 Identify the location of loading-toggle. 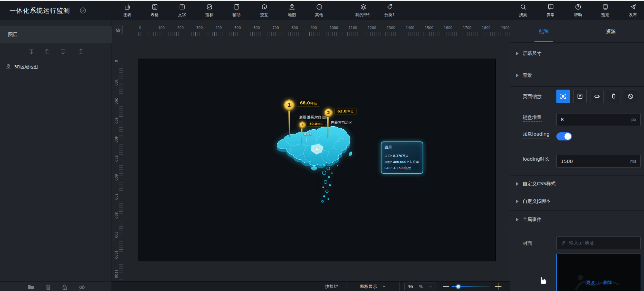
(564, 136).